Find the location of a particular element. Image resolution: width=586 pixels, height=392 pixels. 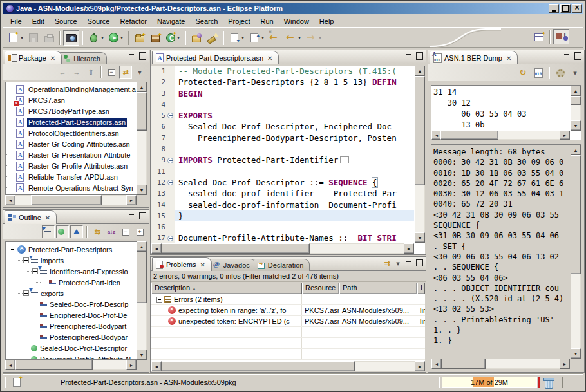

package-explorer-file: PKCS7.asn is located at coordinates (77, 100).